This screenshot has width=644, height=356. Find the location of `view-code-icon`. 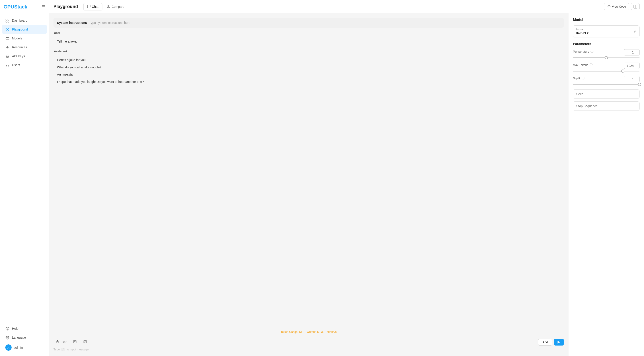

view-code-icon is located at coordinates (609, 6).